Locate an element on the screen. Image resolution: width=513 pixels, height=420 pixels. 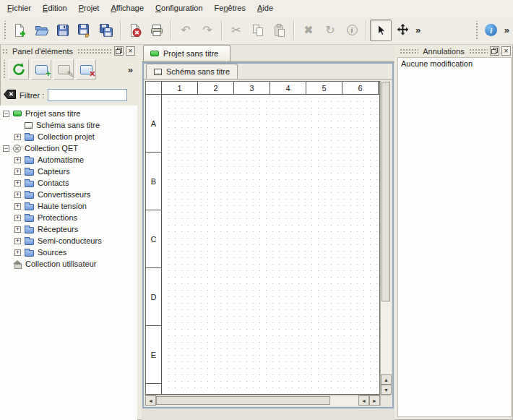
scroll-up-button: ▲ is located at coordinates (386, 380).